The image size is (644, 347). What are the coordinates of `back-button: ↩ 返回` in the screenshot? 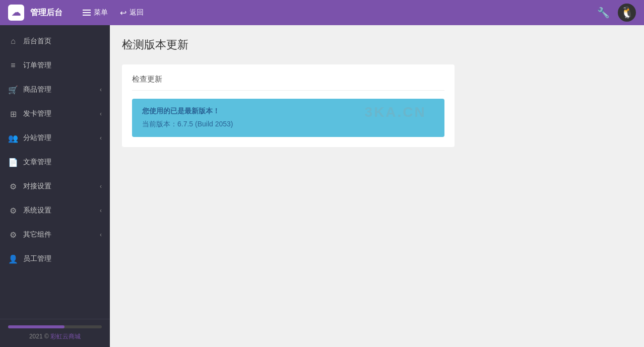 It's located at (132, 13).